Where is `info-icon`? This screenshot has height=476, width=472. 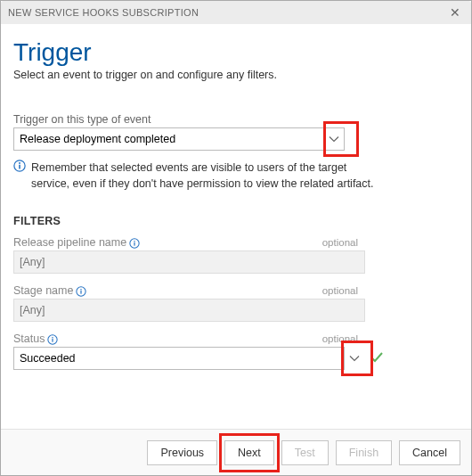
info-icon is located at coordinates (20, 176).